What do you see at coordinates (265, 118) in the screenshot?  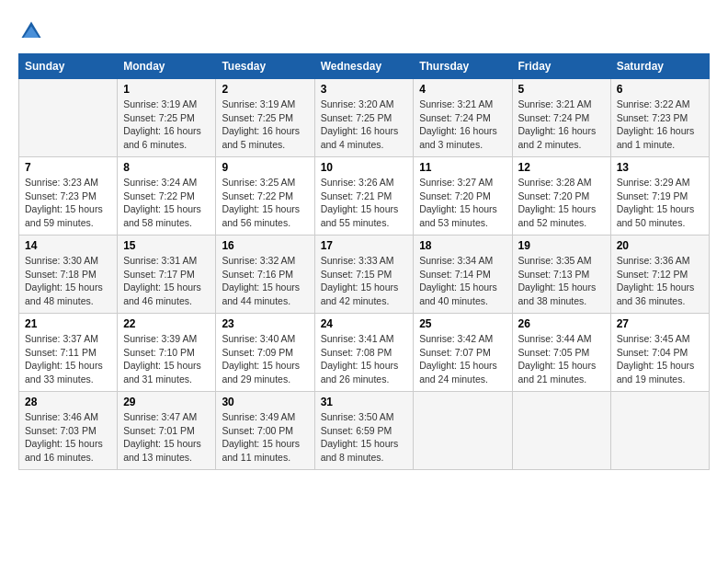 I see `calendar-cell: 2Sunrise: 3:19 AMSunset: 7:25 PMDaylight…` at bounding box center [265, 118].